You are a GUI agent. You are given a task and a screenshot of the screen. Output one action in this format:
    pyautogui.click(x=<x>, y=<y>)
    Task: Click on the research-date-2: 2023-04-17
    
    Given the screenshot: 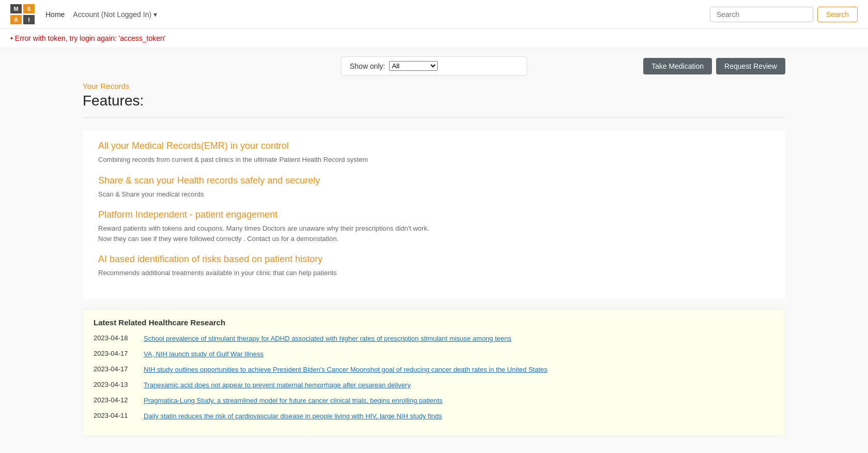 What is the action you would take?
    pyautogui.click(x=116, y=354)
    